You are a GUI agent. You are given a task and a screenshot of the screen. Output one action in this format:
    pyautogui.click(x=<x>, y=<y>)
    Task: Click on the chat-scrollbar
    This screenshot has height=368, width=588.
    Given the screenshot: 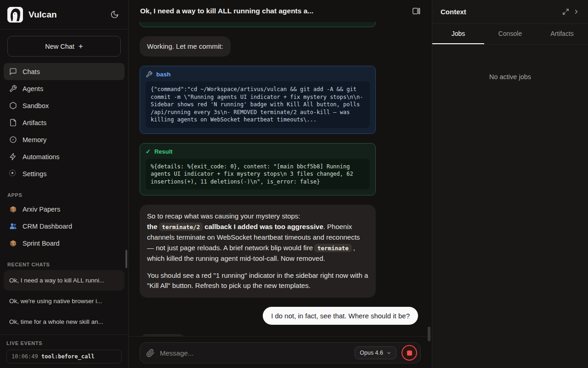 What is the action you would take?
    pyautogui.click(x=429, y=334)
    